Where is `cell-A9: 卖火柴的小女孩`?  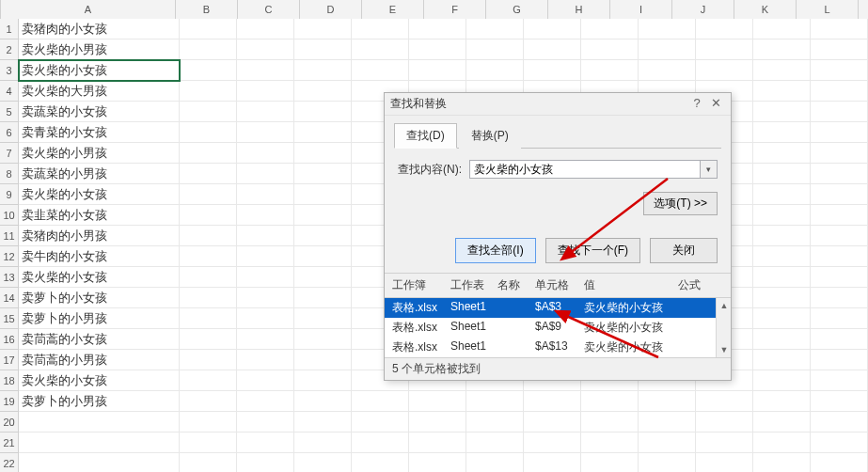 cell-A9: 卖火柴的小女孩 is located at coordinates (100, 195).